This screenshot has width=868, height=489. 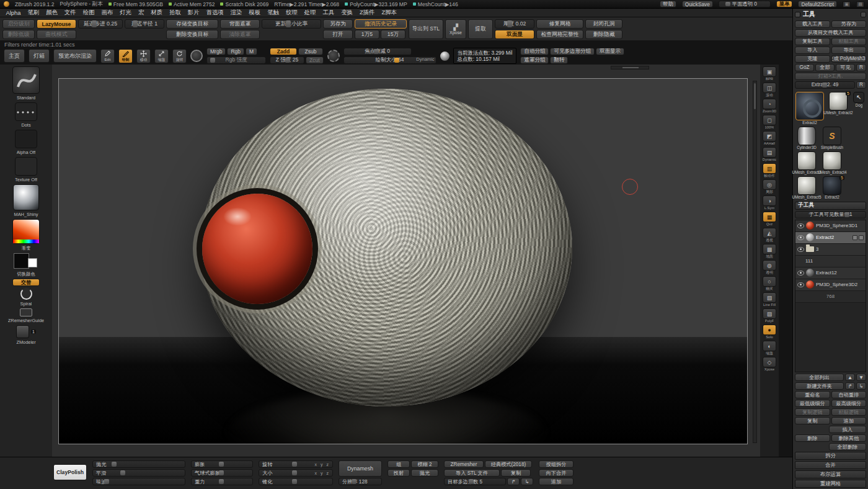 I want to click on local-icon: ◎局部, so click(x=769, y=187).